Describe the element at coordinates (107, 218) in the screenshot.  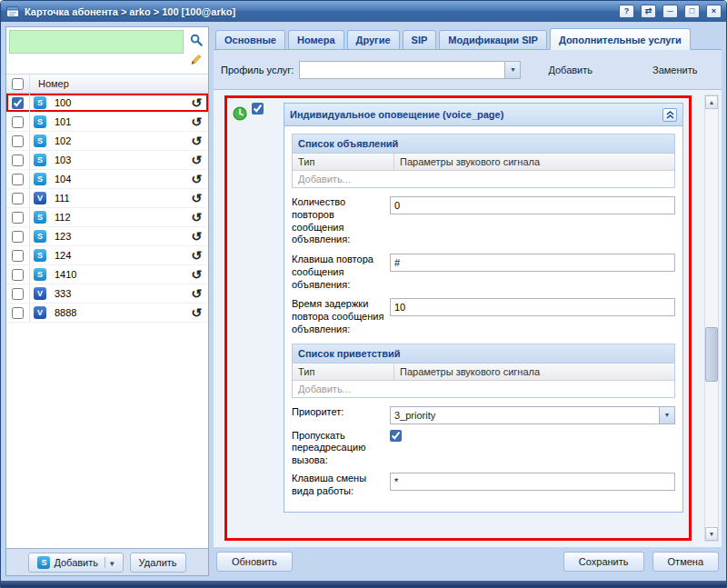
I see `subscriber-row: S 112` at that location.